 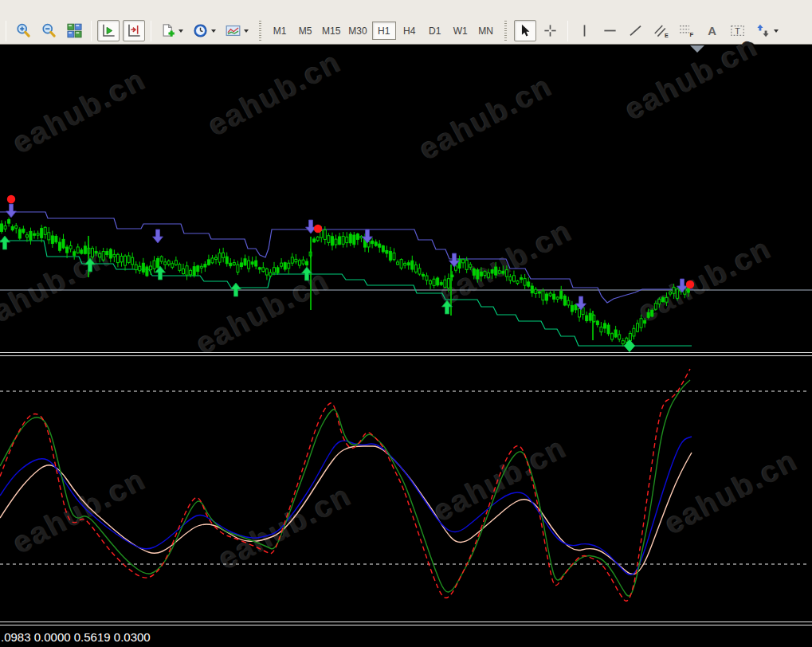 What do you see at coordinates (74, 30) in the screenshot?
I see `tile-windows-button` at bounding box center [74, 30].